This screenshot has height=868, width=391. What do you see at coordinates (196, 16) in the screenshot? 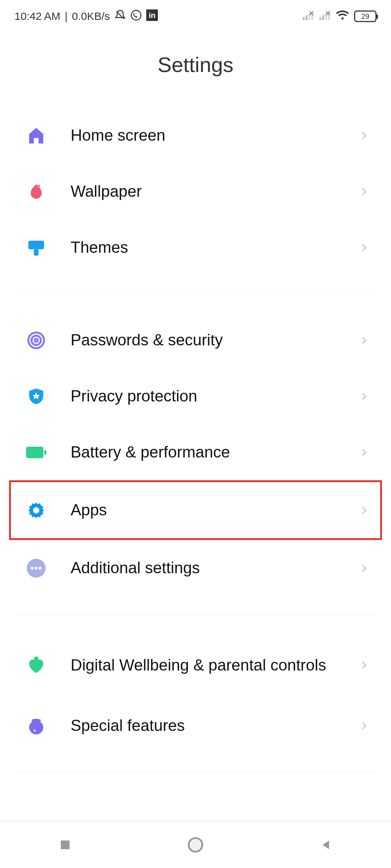
I see `status-bar: 10:42 AM | 0.0KB/s in 29` at bounding box center [196, 16].